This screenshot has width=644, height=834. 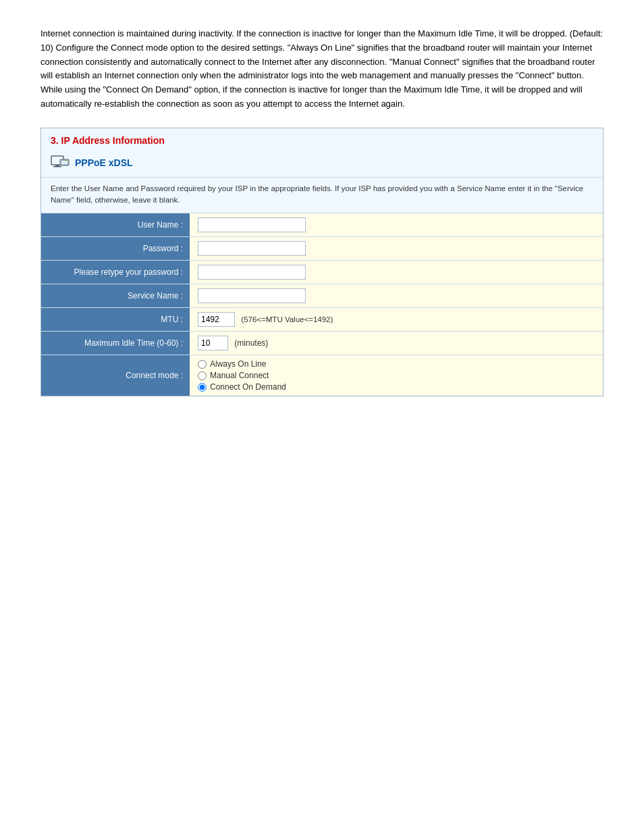 I want to click on retype-password-row: Please retype your password :, so click(x=322, y=273).